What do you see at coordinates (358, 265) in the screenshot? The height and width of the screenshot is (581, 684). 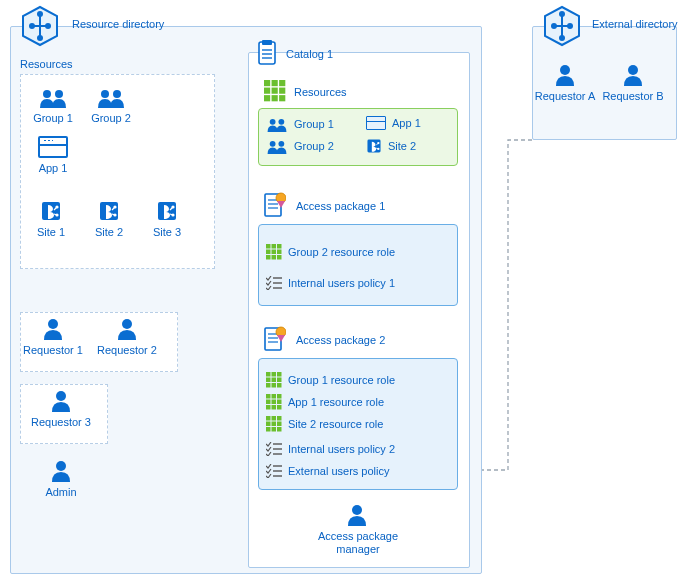 I see `access-package1-box` at bounding box center [358, 265].